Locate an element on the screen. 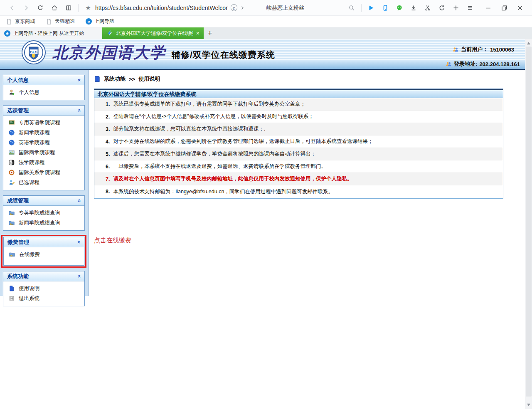  sidebar-item-journalism-courses: 新闻学院课程 is located at coordinates (44, 133).